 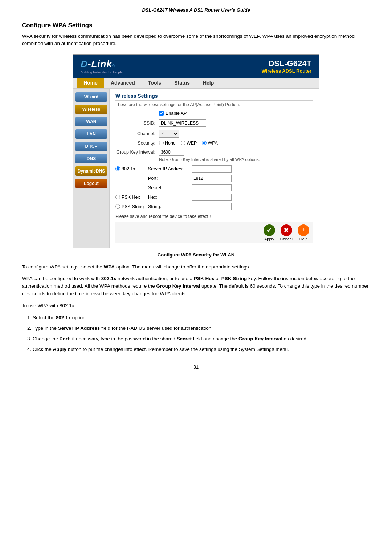 I want to click on model-name: DSL-G624T, so click(x=287, y=64).